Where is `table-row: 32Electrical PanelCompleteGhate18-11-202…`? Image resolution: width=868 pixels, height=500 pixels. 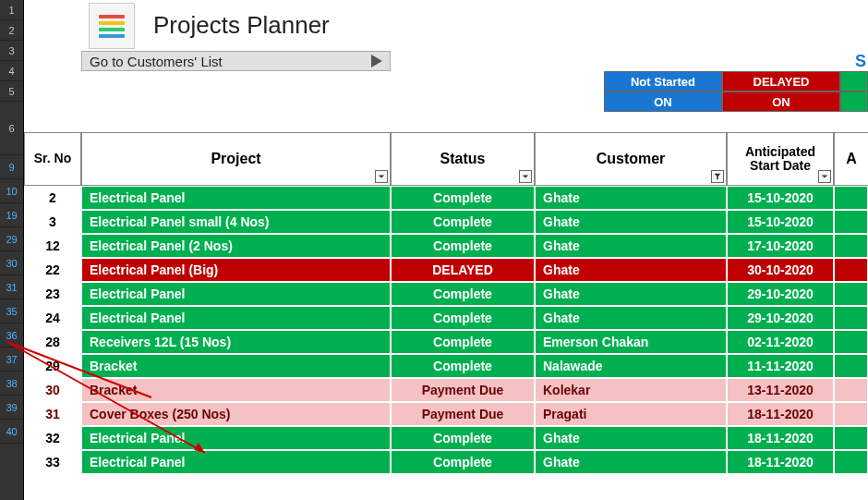
table-row: 32Electrical PanelCompleteGhate18-11-202… is located at coordinates (446, 438).